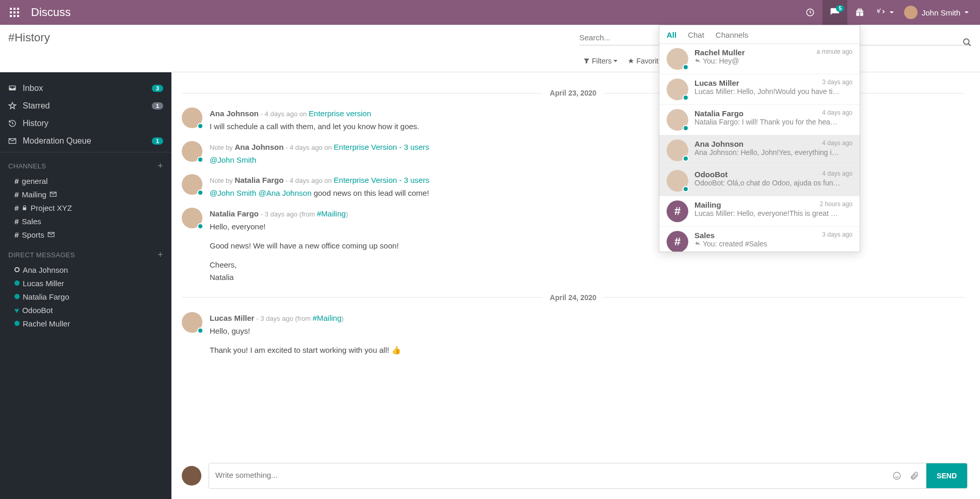 The image size is (980, 499). Describe the element at coordinates (86, 235) in the screenshot. I see `channel-sports: # Sports` at that location.